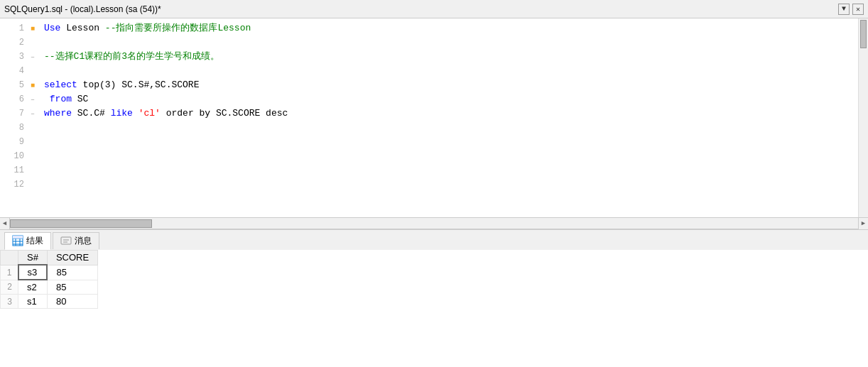  Describe the element at coordinates (15, 85) in the screenshot. I see `line-number-5: 5` at that location.